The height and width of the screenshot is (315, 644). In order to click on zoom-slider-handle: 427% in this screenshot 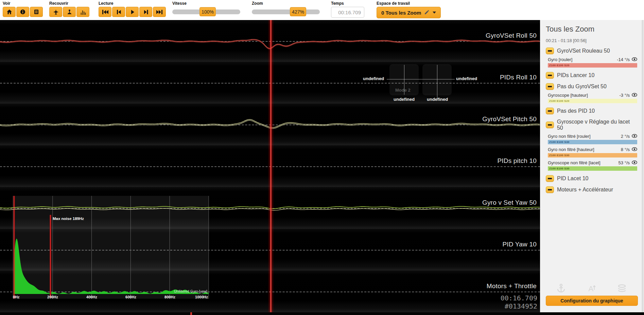, I will do `click(298, 12)`.